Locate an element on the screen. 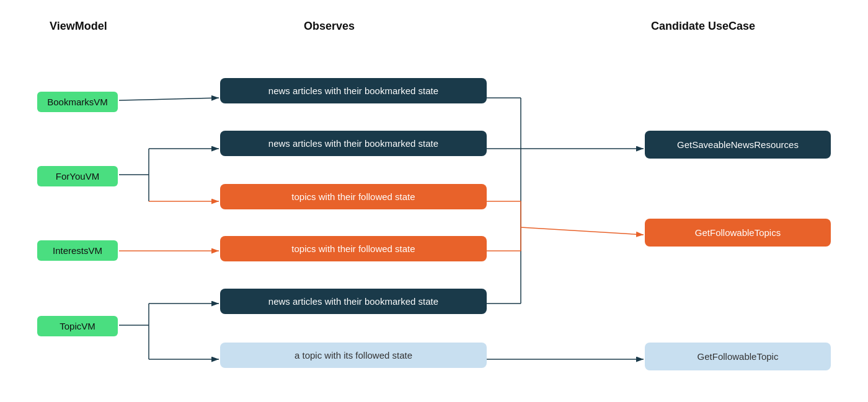 Image resolution: width=868 pixels, height=402 pixels. obs-box-5: news articles with their bookmarked stat… is located at coordinates (353, 301).